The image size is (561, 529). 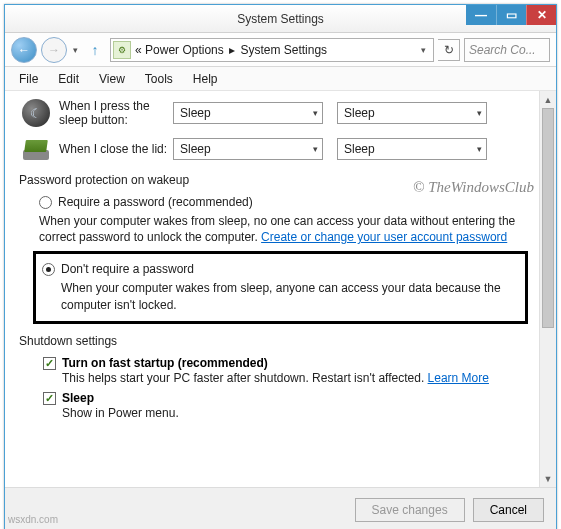 I want to click on image-credit: wsxdn.com, so click(x=33, y=520).